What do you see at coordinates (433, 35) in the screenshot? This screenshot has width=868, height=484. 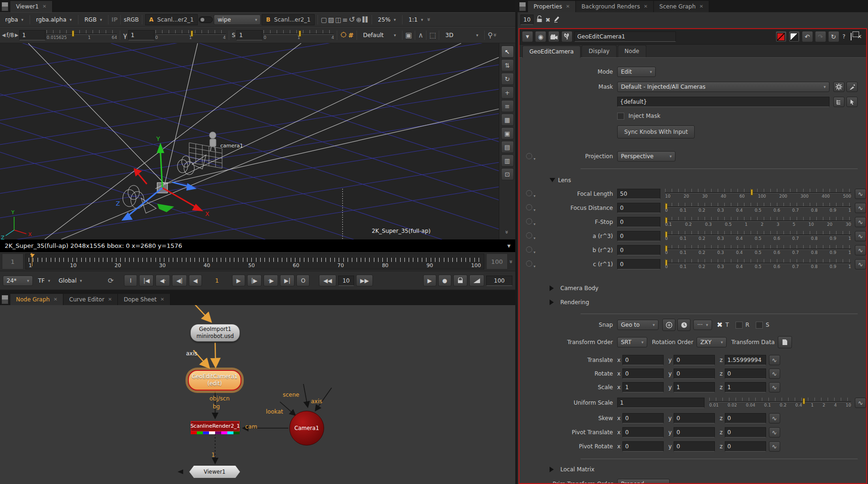 I see `marquee-icon: ⬚` at bounding box center [433, 35].